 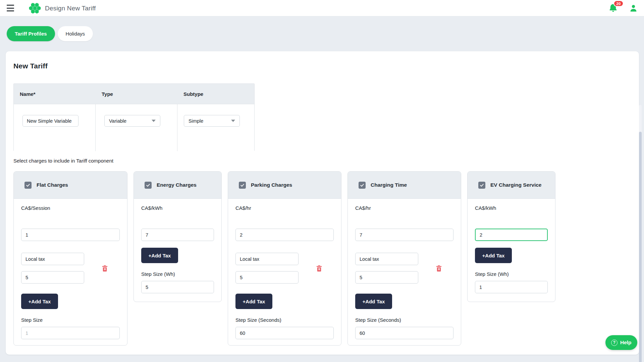 I want to click on energy-charges-step-size-label: Step Size (Wh), so click(x=178, y=274).